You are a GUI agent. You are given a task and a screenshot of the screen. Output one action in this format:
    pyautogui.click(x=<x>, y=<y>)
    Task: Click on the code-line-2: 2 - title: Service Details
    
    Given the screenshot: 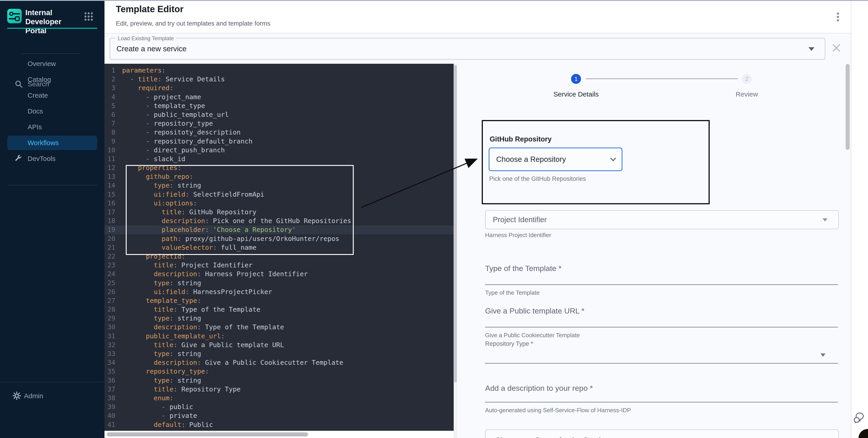 What is the action you would take?
    pyautogui.click(x=281, y=79)
    